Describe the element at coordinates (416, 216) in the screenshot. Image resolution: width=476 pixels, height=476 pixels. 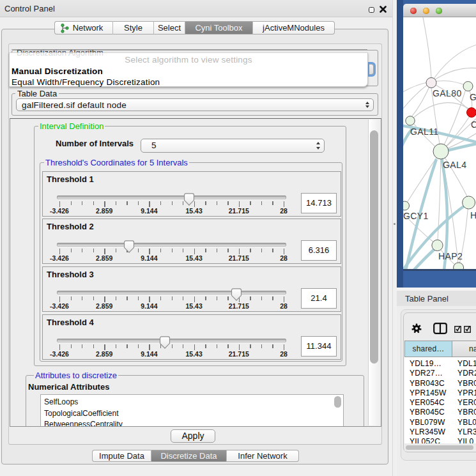
I see `svg-text: GCY1` at that location.